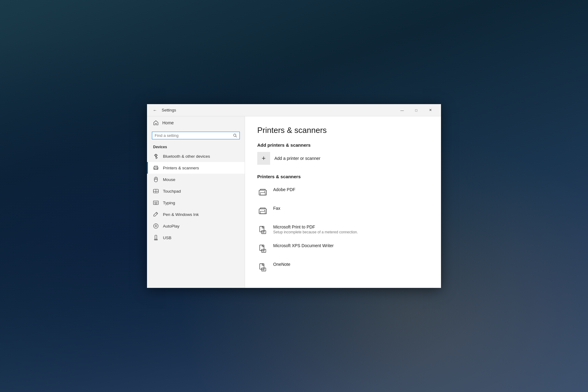 The image size is (588, 392). Describe the element at coordinates (196, 179) in the screenshot. I see `sidebar-item-mouse: Mouse` at that location.